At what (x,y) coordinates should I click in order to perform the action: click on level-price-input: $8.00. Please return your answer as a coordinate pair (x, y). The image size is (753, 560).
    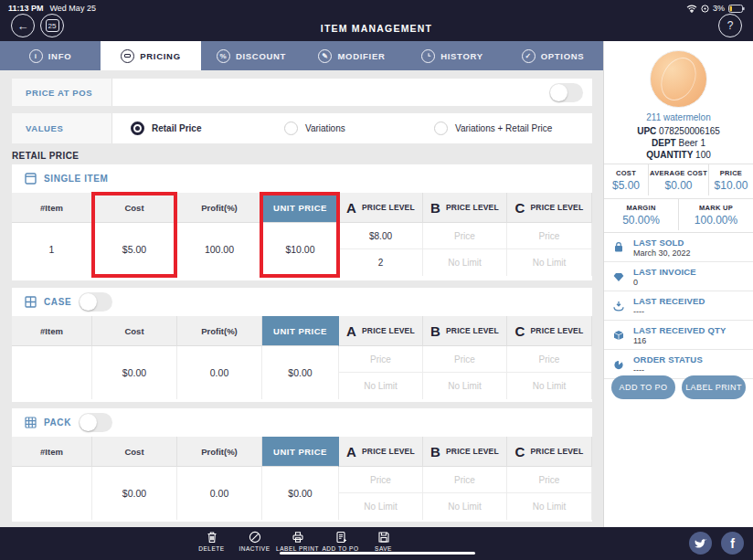
    Looking at the image, I should click on (380, 236).